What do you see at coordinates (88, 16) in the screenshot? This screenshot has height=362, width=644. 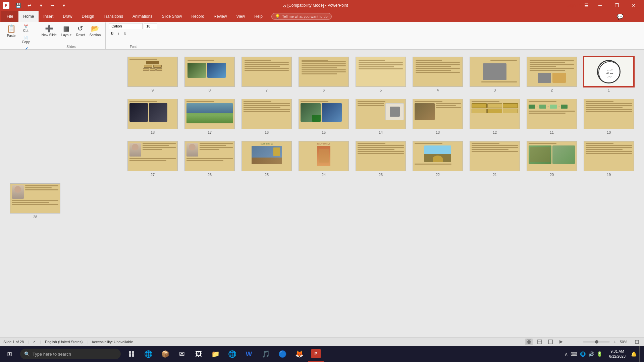 I see `tab-design: Design` at bounding box center [88, 16].